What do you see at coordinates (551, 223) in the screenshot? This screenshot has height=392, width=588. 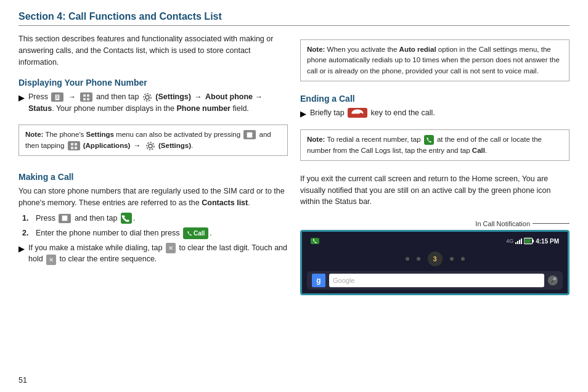 I see `pointer-line` at bounding box center [551, 223].